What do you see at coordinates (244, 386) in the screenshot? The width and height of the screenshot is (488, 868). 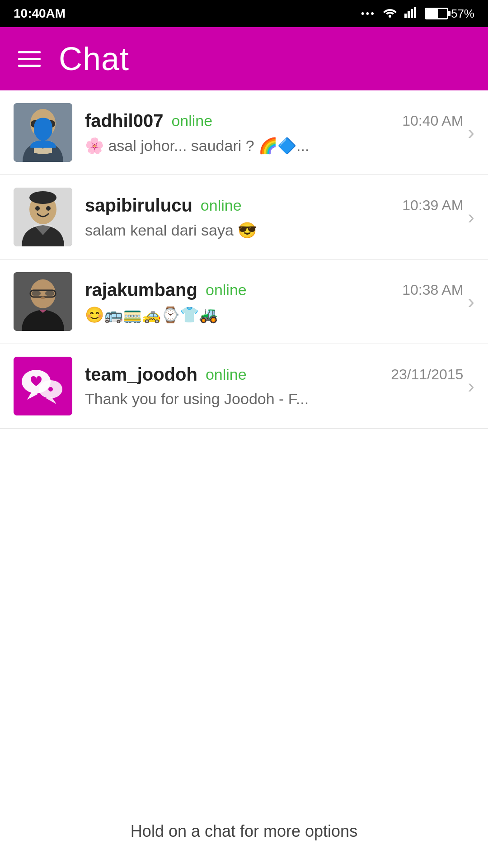 I see `chat-item-team-joodoh: team_joodoh online 23/11/2015 Thank you …` at bounding box center [244, 386].